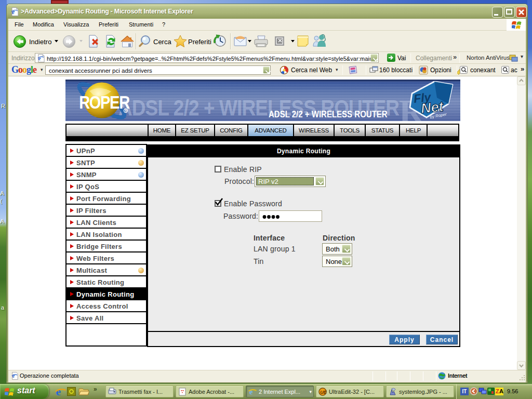  Describe the element at coordinates (323, 392) in the screenshot. I see `svg-text: UE` at that location.